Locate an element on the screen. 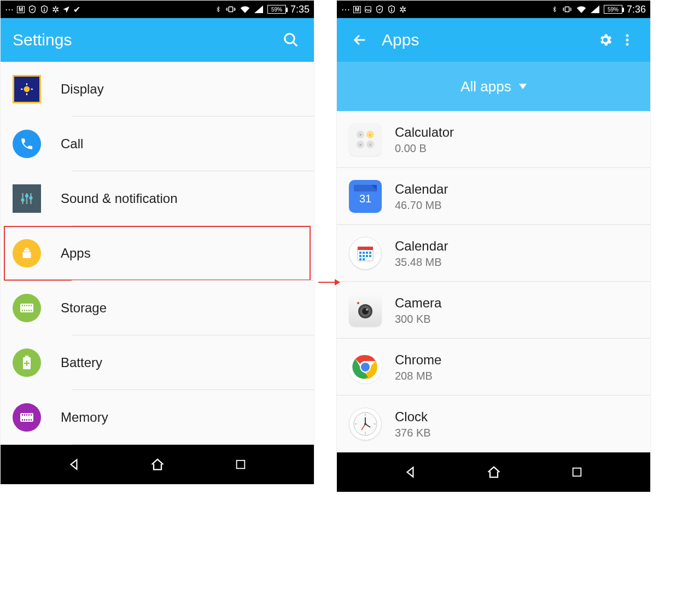  settings-item-display: Display is located at coordinates (158, 89).